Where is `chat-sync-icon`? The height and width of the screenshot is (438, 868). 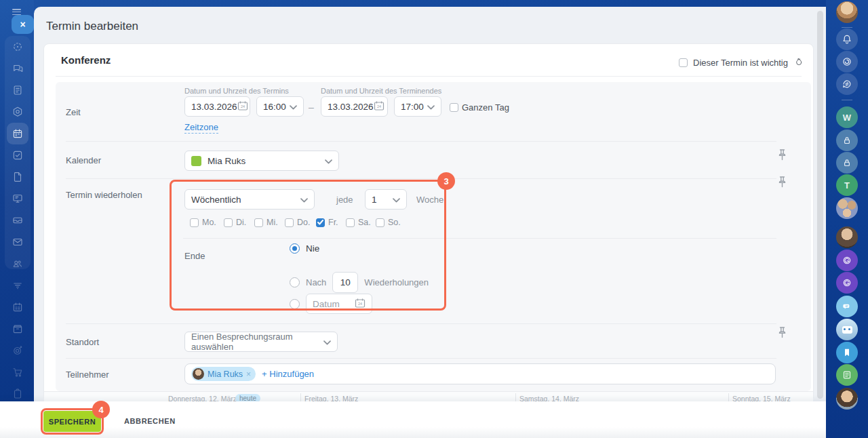
chat-sync-icon is located at coordinates (847, 84).